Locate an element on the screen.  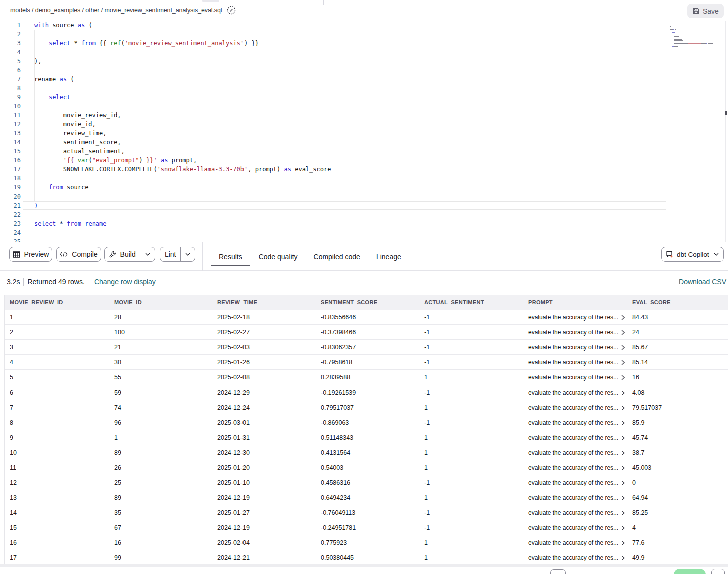
line-number: 14 is located at coordinates (10, 142).